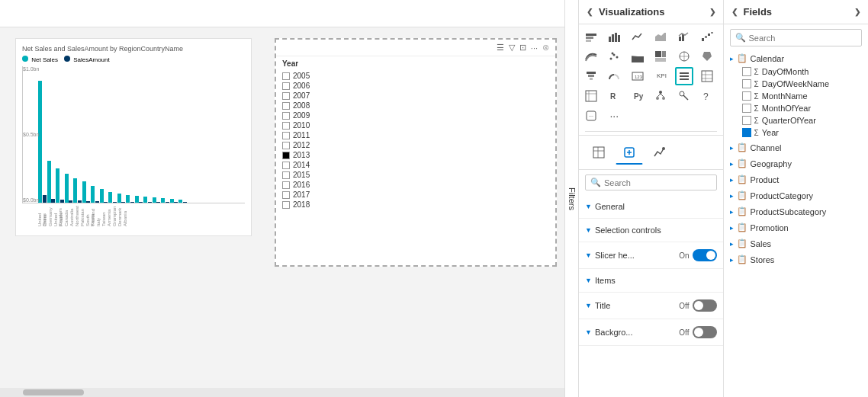 Image resolution: width=868 pixels, height=397 pixels. Describe the element at coordinates (416, 155) in the screenshot. I see `slicer-item: 2013` at that location.